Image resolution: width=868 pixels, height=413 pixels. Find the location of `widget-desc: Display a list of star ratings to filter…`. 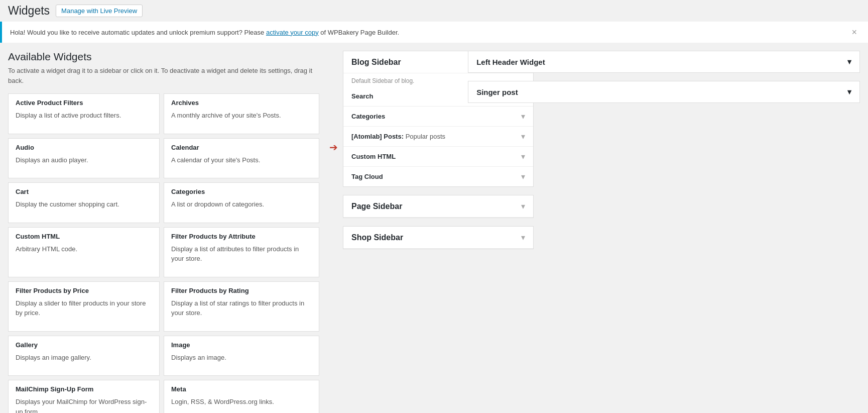

widget-desc: Display a list of star ratings to filter… is located at coordinates (241, 308).